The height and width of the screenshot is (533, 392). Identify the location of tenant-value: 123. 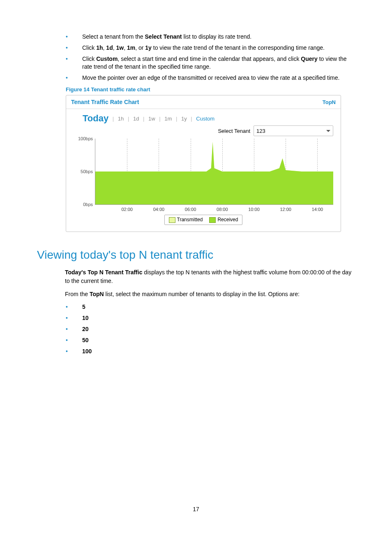
(261, 131).